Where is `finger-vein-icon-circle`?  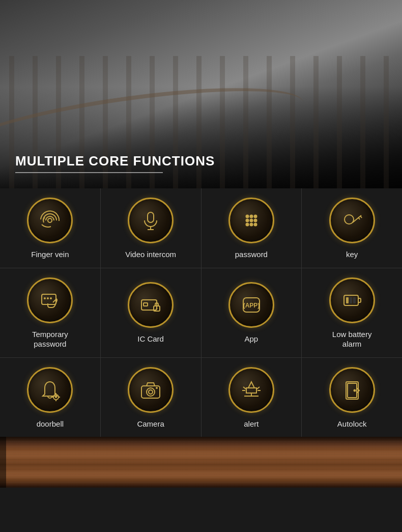
finger-vein-icon-circle is located at coordinates (50, 220).